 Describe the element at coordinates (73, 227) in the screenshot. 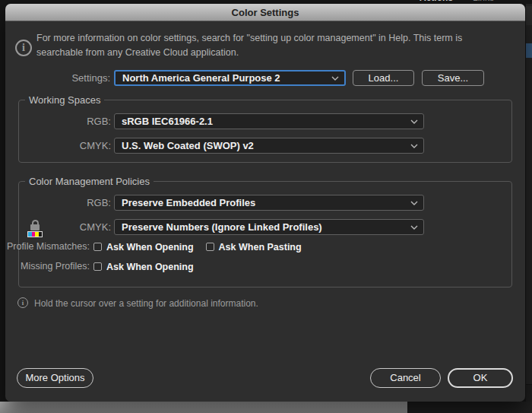

I see `pol-cmyk-label: CMYK:` at that location.